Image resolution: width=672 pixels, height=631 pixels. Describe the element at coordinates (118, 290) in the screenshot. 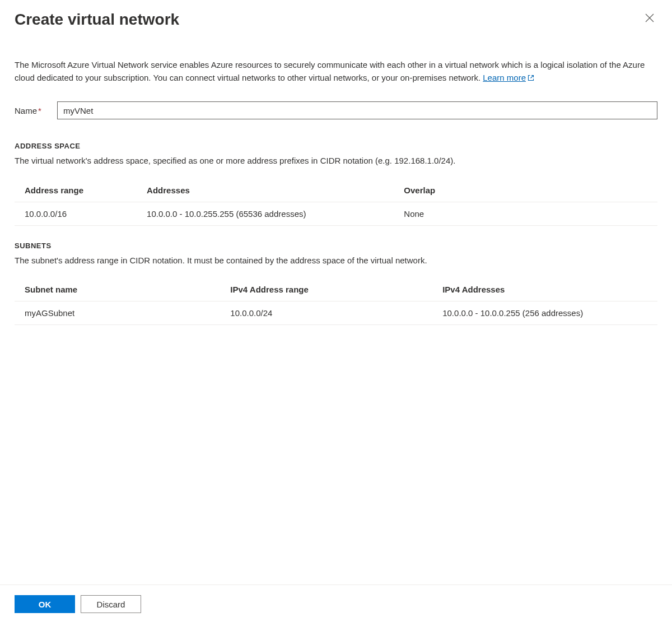

I see `sub-col-name: Subnet name` at that location.